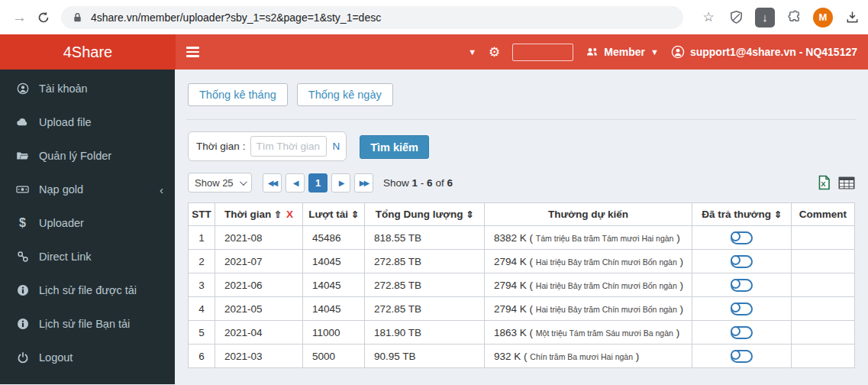  I want to click on cloud-icon, so click(23, 122).